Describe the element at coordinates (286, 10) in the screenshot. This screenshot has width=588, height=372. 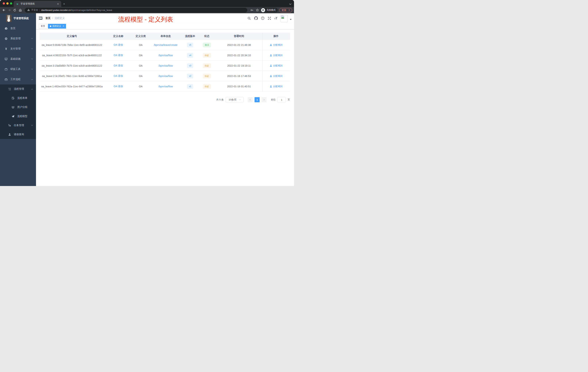
I see `browser-update-button: 更新 ⋮` at that location.